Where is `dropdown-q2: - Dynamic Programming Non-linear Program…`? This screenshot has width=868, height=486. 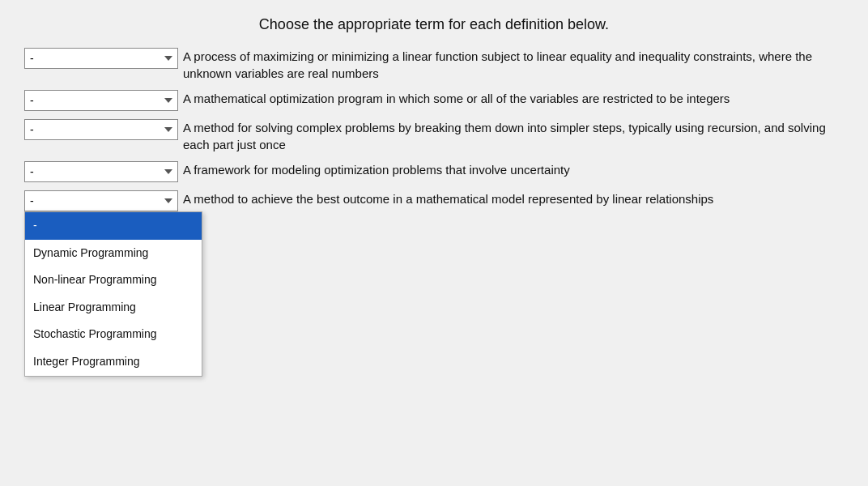 dropdown-q2: - Dynamic Programming Non-linear Program… is located at coordinates (101, 100).